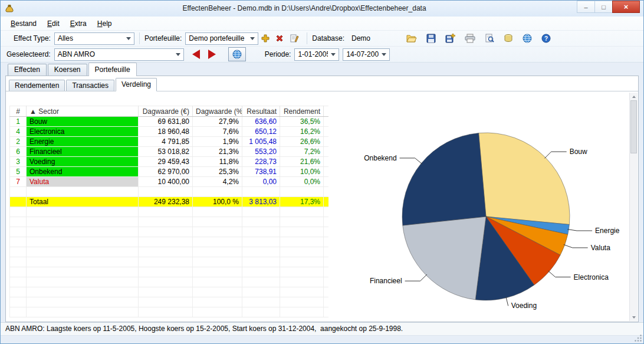 The height and width of the screenshot is (344, 644). What do you see at coordinates (170, 132) in the screenshot?
I see `table-row: 4Electronica18 960,487,6%650,1216,2%` at bounding box center [170, 132].